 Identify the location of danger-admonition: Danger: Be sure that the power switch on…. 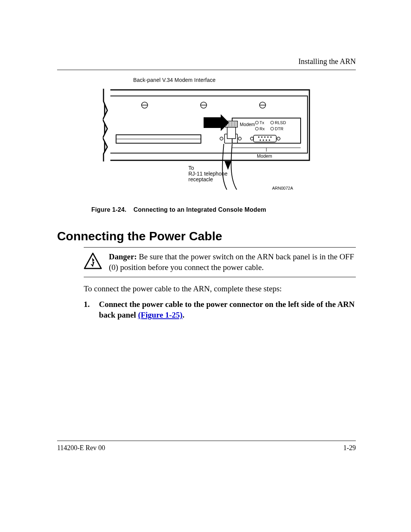
(220, 262).